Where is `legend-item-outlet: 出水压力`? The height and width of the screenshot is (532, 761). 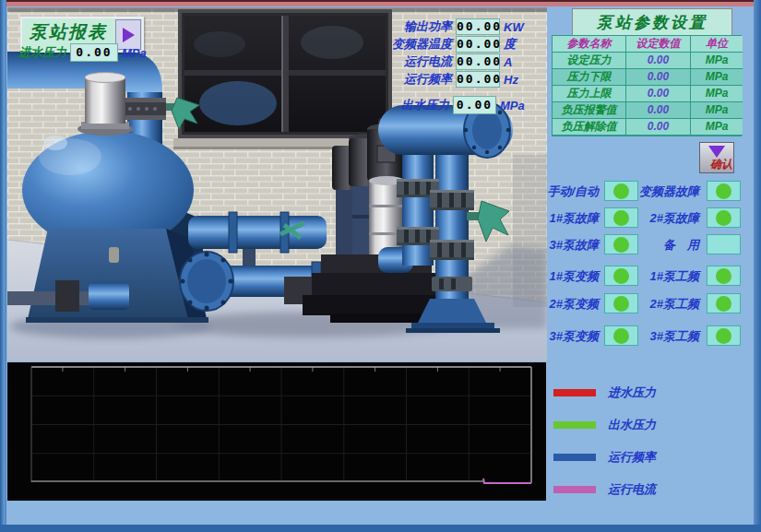 legend-item-outlet: 出水压力 is located at coordinates (605, 425).